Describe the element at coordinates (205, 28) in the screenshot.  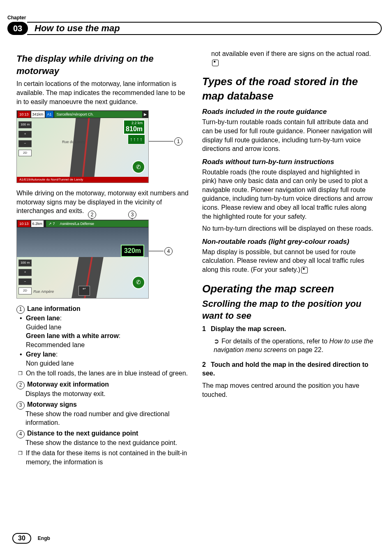
I see `chapter-title: How to use the map` at that location.